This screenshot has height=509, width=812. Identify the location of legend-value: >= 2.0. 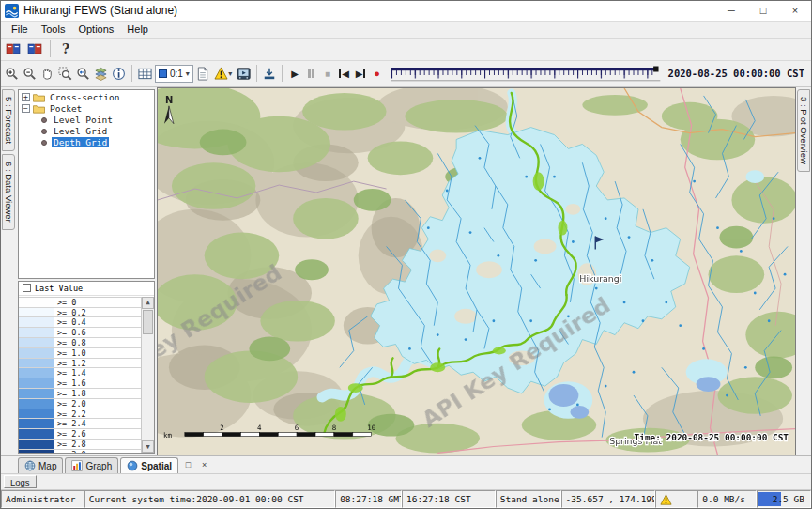
(98, 404).